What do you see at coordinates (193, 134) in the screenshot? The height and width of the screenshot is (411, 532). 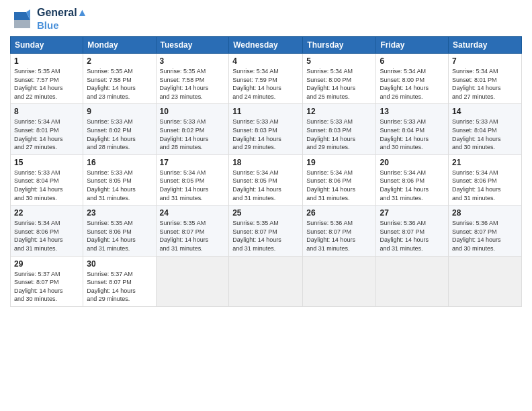 I see `day-info: Sunrise: 5:33 AM Sunset: 8:02 PM Dayligh…` at bounding box center [193, 134].